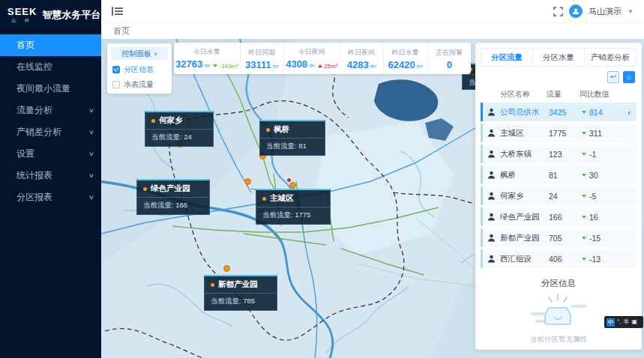 The image size is (644, 358). I want to click on product-title: 智慧水务平台, so click(71, 15).